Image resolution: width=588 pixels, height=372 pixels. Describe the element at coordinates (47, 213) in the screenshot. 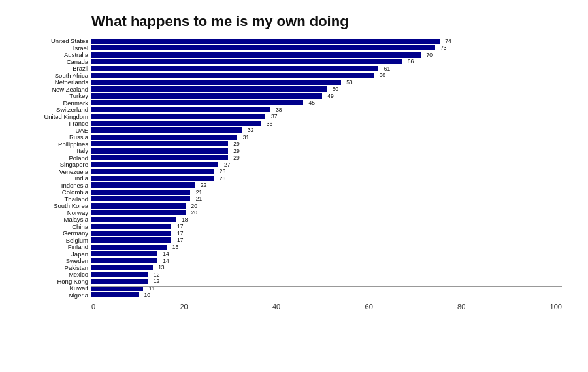

I see `country-label: Norway` at that location.